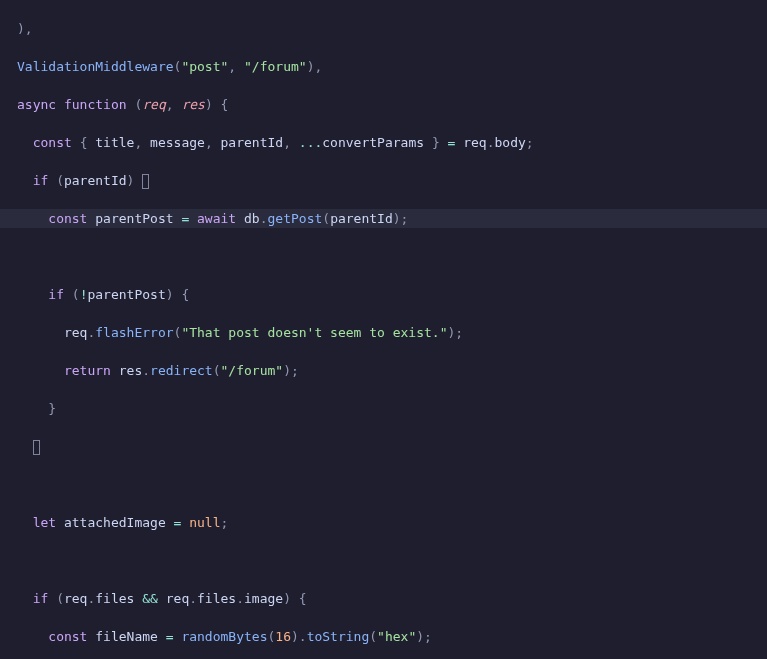 This screenshot has width=767, height=659. Describe the element at coordinates (392, 294) in the screenshot. I see `code-line: if (!parentPost) {` at that location.